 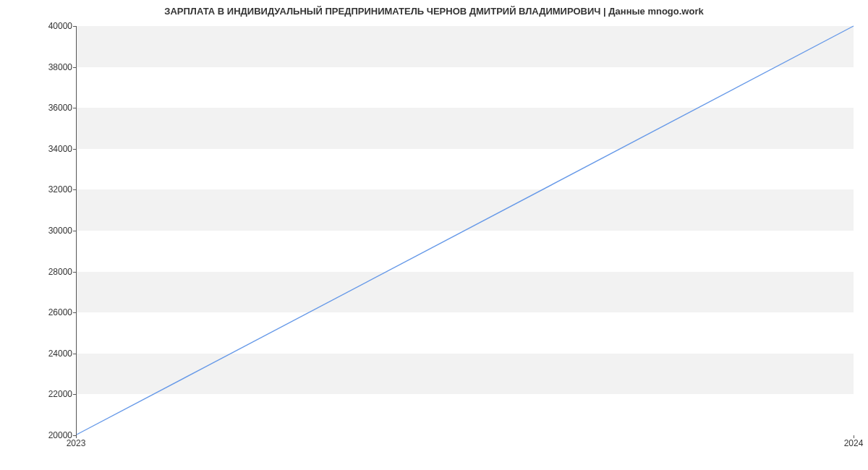 I want to click on y-tick-label: 24000, so click(x=61, y=354).